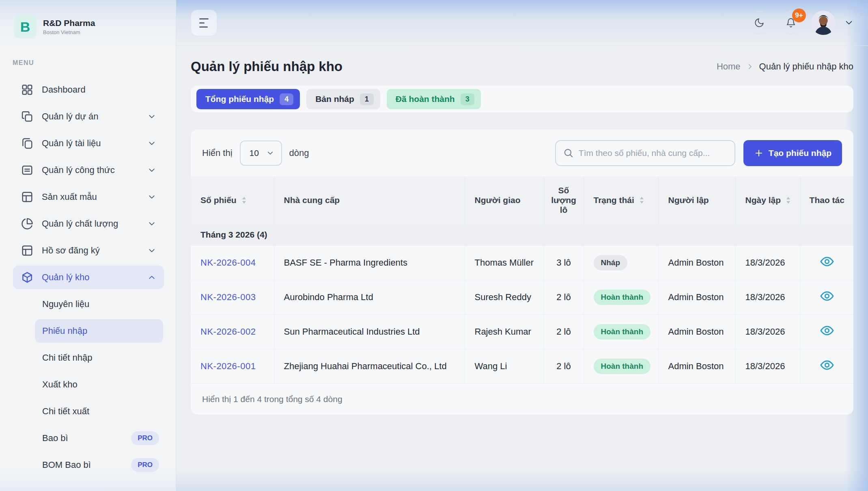  What do you see at coordinates (791, 23) in the screenshot?
I see `notifications-button: 9+` at bounding box center [791, 23].